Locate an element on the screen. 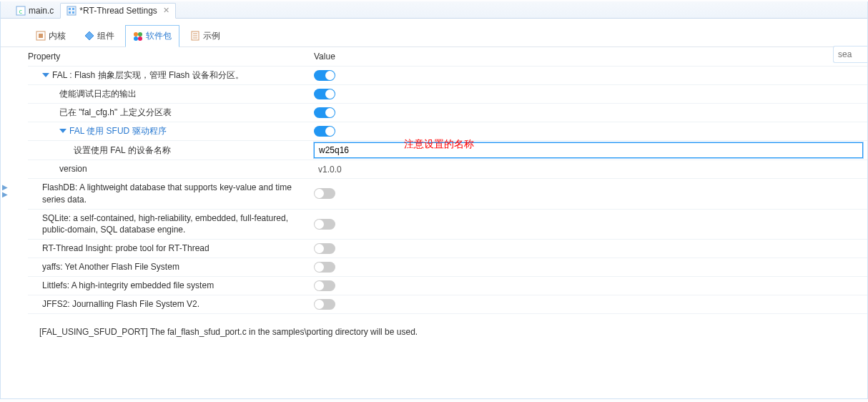 The image size is (868, 402). svg-text: c is located at coordinates (20, 11).